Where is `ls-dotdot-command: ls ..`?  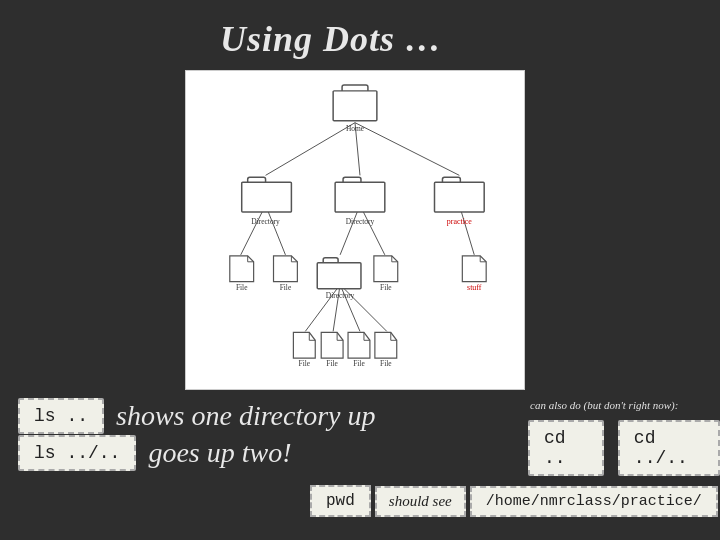
ls-dotdot-command: ls .. is located at coordinates (61, 416).